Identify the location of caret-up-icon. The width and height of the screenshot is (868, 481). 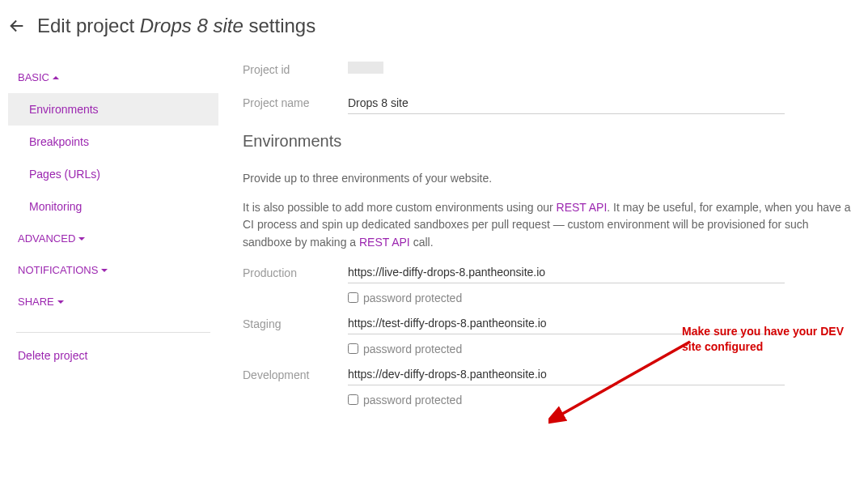
(56, 78).